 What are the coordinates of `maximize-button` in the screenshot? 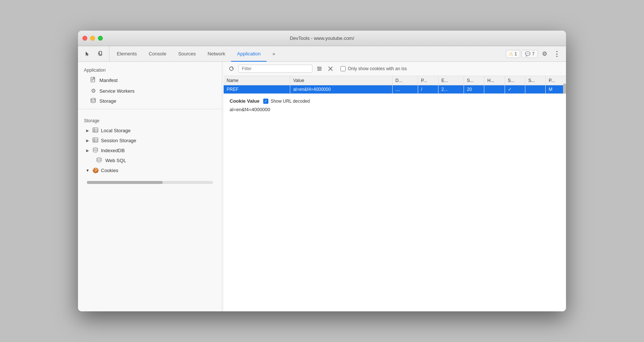 It's located at (101, 38).